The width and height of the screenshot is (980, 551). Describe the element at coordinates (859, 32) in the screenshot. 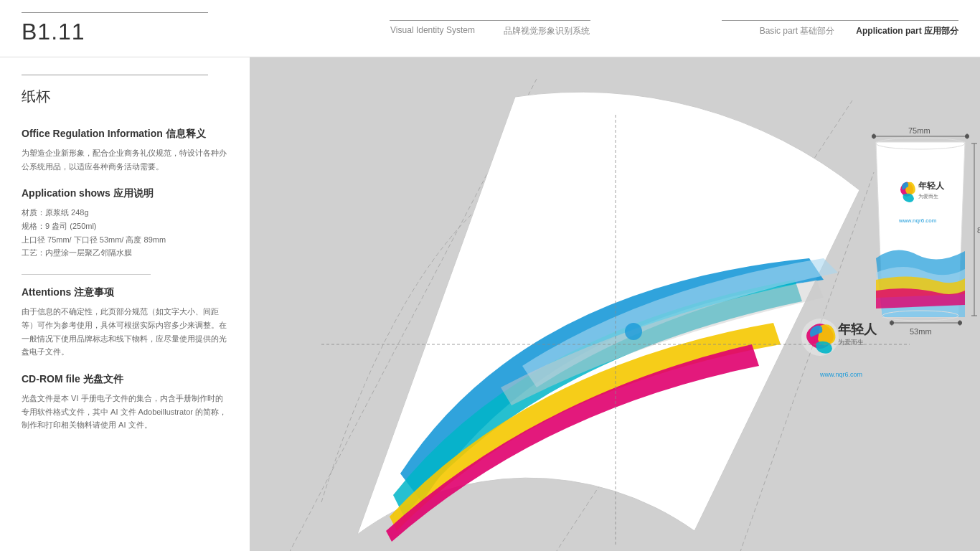

I see `header-right-labels: Basic part 基础部分 Application part 应用部分` at that location.